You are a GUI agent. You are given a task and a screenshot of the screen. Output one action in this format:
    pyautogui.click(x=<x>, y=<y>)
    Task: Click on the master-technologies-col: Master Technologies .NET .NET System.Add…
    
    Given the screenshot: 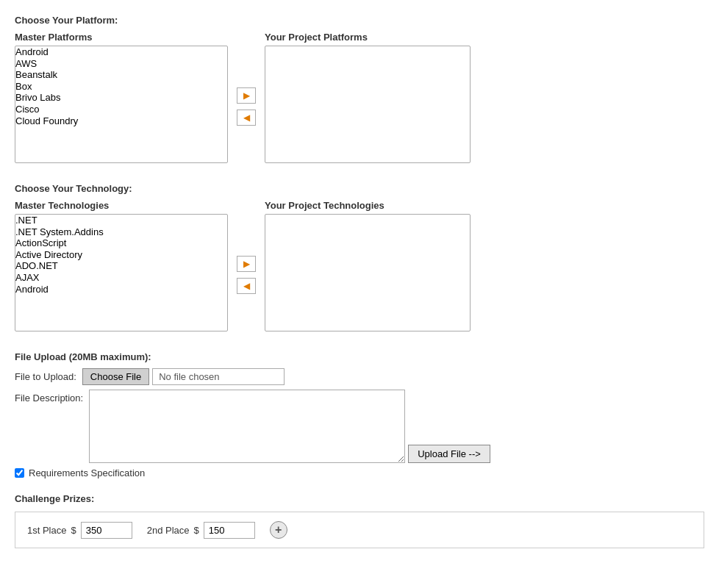 What is the action you would take?
    pyautogui.click(x=121, y=266)
    